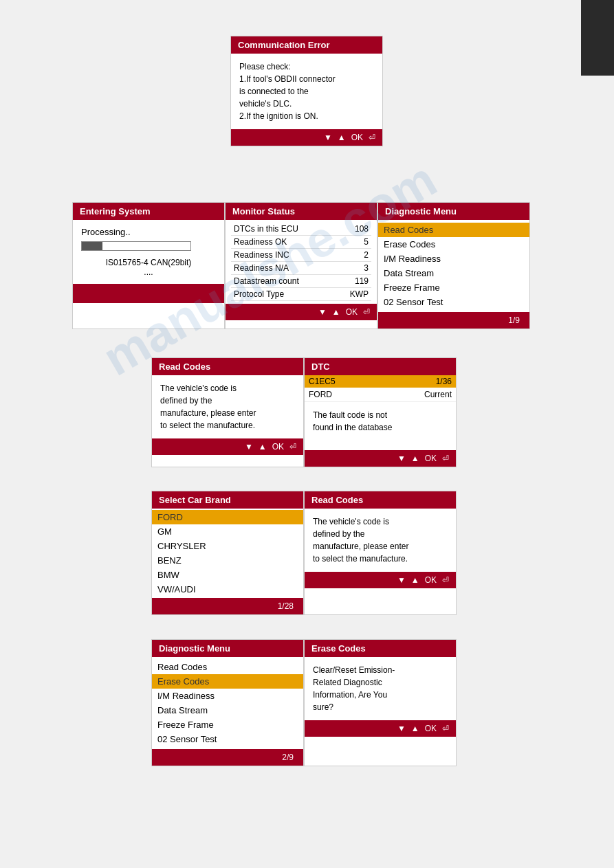  Describe the element at coordinates (228, 695) in the screenshot. I see `diagnostic-menu2-item: I/M Readiness` at that location.